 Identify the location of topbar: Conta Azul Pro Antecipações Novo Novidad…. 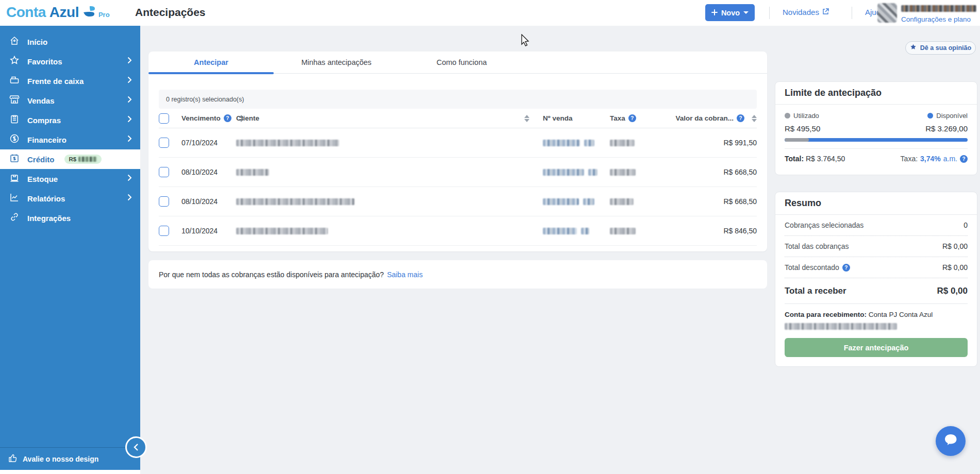
(490, 13).